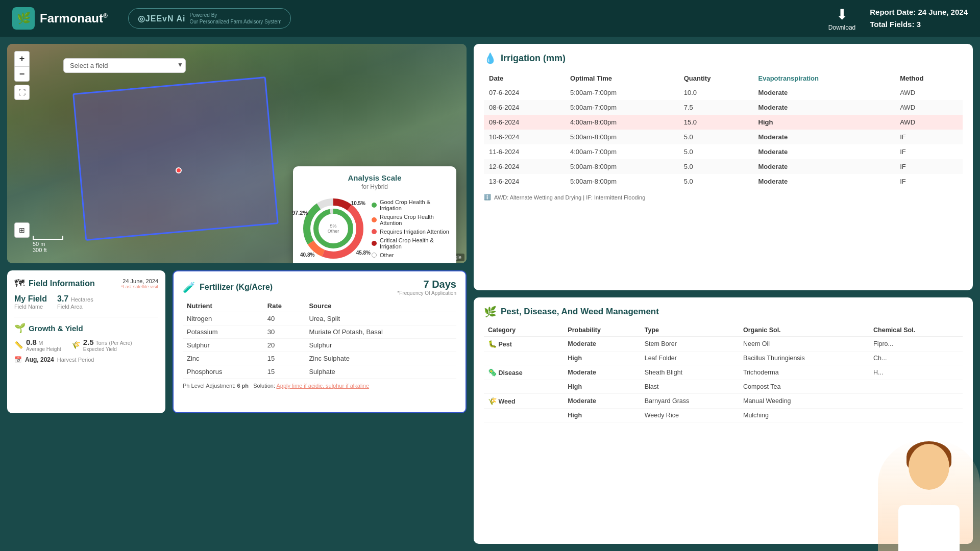 This screenshot has height=551, width=980. Describe the element at coordinates (690, 387) in the screenshot. I see `pest-type-3: Blast` at that location.